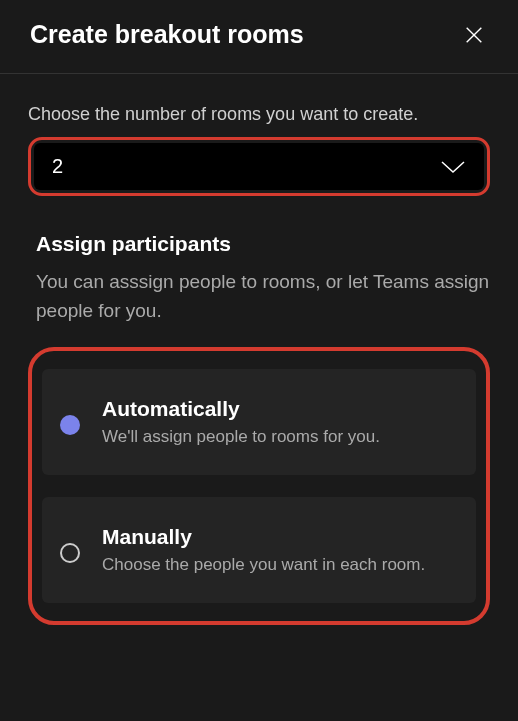 Image resolution: width=518 pixels, height=721 pixels. Describe the element at coordinates (259, 550) in the screenshot. I see `option-manually: Manually Choose the people you want in e…` at that location.